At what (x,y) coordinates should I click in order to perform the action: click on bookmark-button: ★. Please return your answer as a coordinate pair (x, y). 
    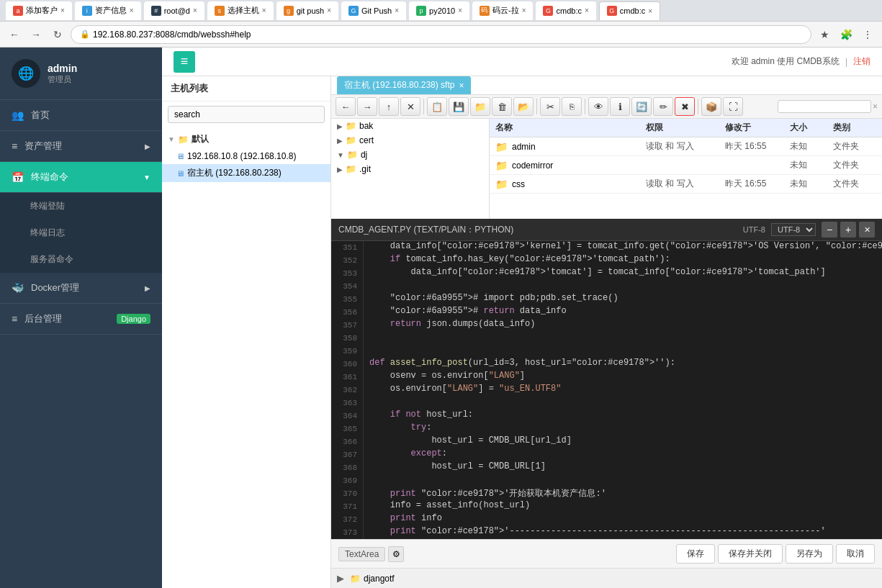
    Looking at the image, I should click on (824, 35).